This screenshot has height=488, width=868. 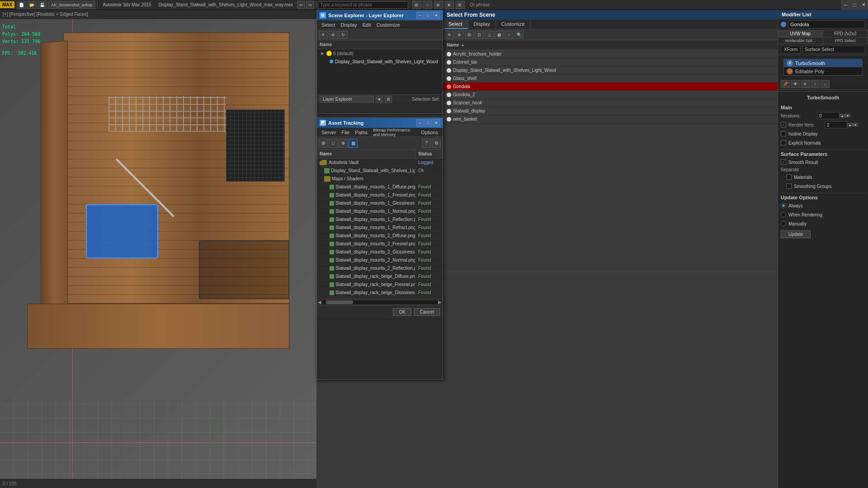 What do you see at coordinates (333, 35) in the screenshot?
I see `le-tool-2: ⊕` at bounding box center [333, 35].